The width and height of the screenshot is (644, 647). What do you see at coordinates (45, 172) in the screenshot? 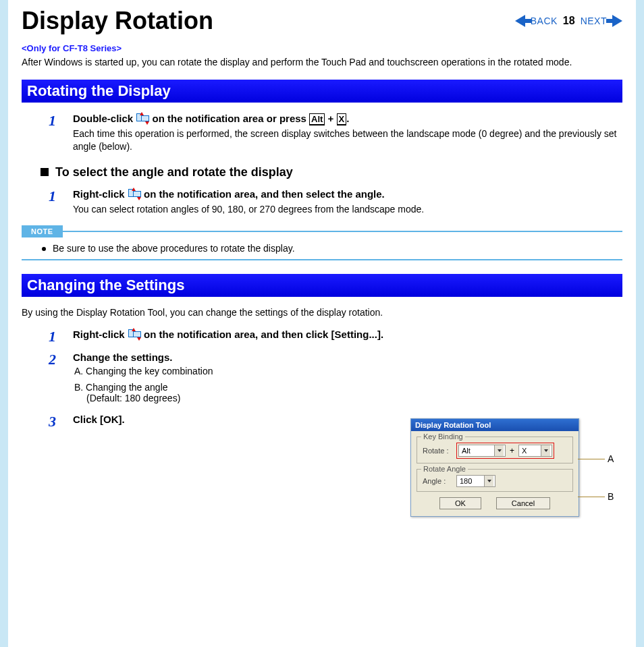
I see `square-bullet-icon` at bounding box center [45, 172].